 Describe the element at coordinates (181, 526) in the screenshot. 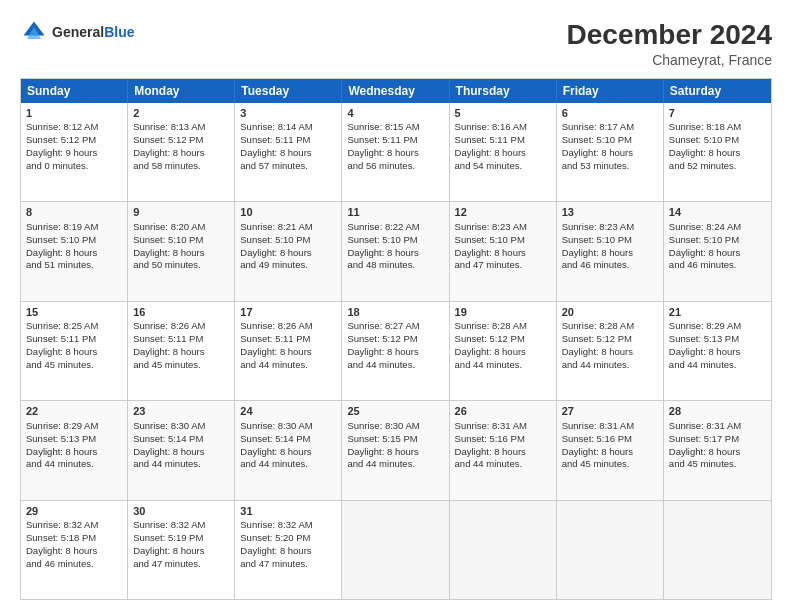

I see `day-info-line-0: Sunrise: 8:32 AM` at that location.